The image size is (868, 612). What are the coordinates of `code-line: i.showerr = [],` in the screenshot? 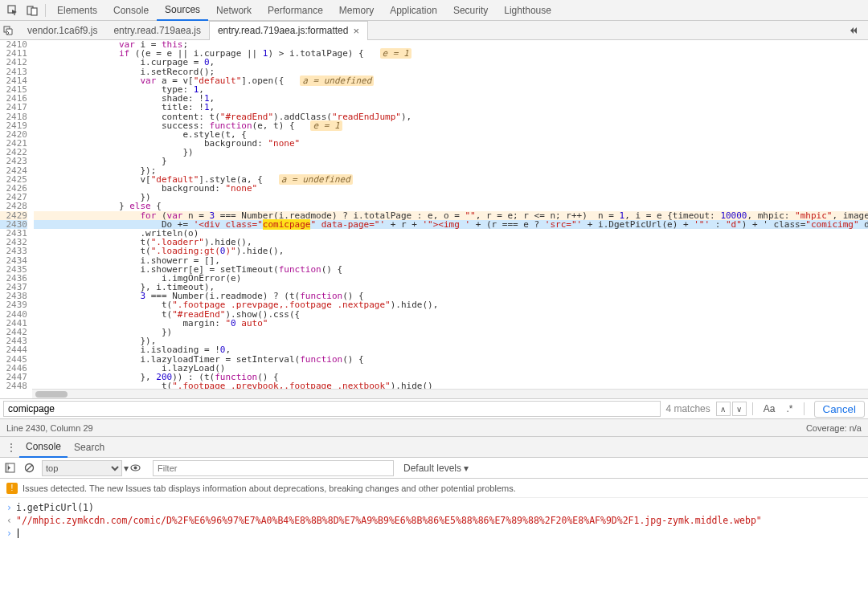 It's located at (451, 260).